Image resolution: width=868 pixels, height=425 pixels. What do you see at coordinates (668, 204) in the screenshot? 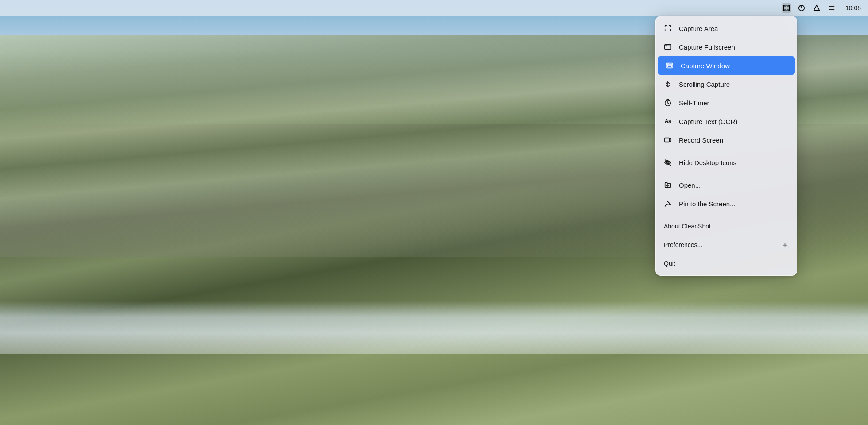
I see `pin-icon` at bounding box center [668, 204].